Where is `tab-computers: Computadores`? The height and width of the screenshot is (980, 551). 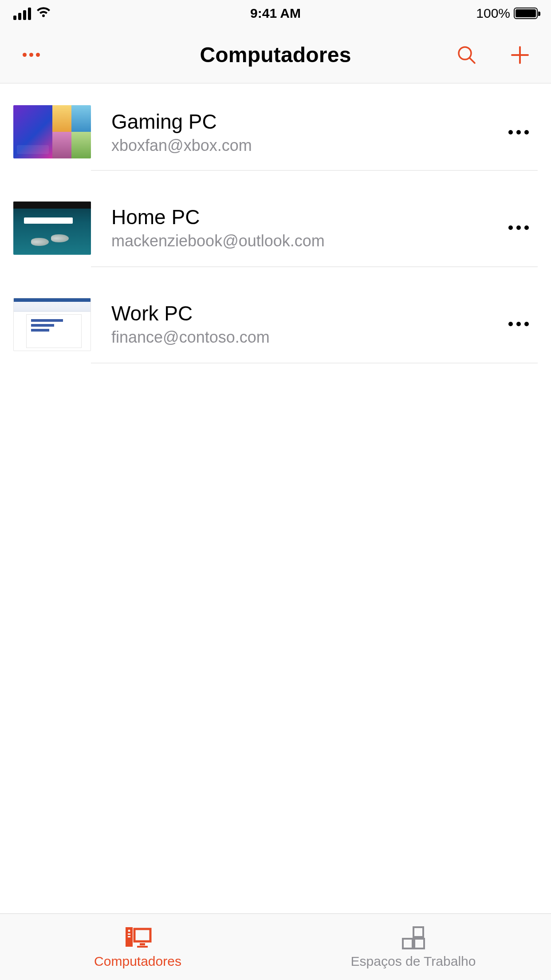
tab-computers: Computadores is located at coordinates (138, 947).